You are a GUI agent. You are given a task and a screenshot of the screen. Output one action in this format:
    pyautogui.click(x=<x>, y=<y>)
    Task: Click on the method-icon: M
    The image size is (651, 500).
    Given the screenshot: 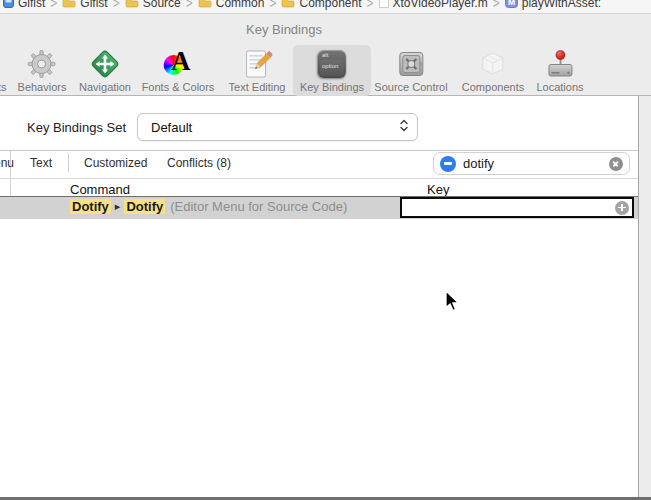 What is the action you would take?
    pyautogui.click(x=512, y=6)
    